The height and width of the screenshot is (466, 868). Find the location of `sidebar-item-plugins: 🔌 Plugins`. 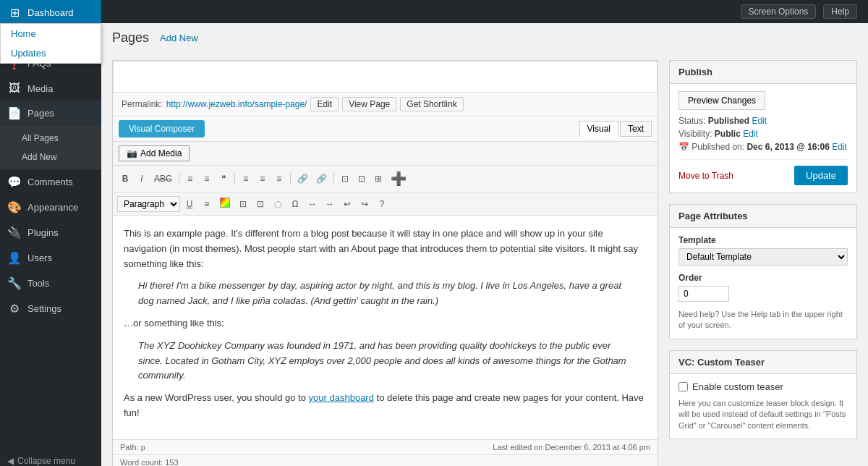

sidebar-item-plugins: 🔌 Plugins is located at coordinates (51, 233).